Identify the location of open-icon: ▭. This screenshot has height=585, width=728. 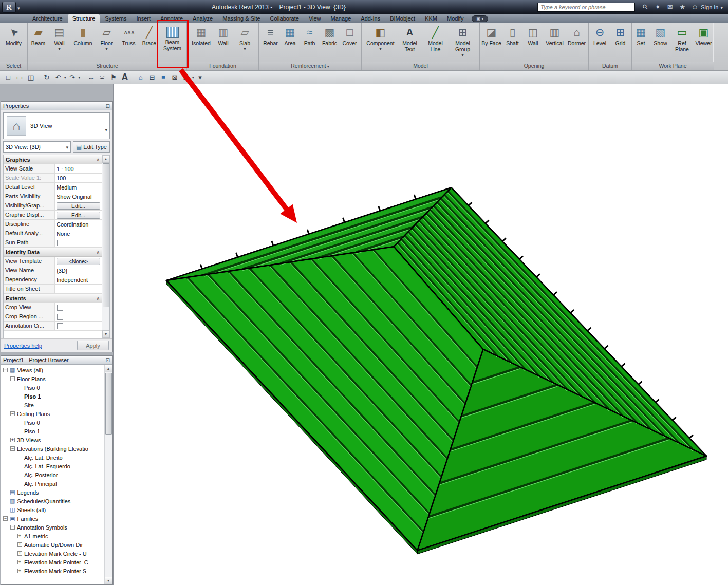
(20, 78).